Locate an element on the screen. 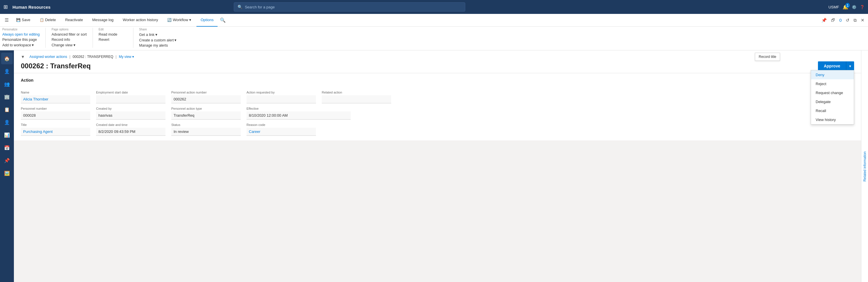  get-link-chevron: ▾ is located at coordinates (156, 34).